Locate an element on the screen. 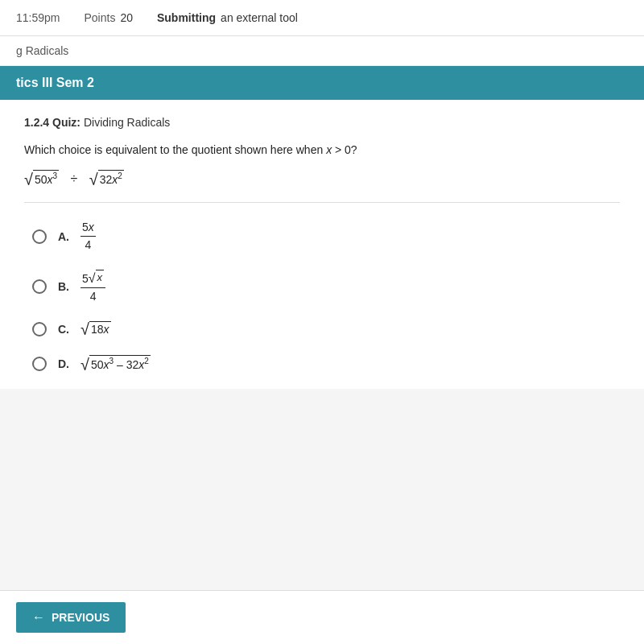 This screenshot has height=644, width=644. submitting-label: Submitting is located at coordinates (187, 18).